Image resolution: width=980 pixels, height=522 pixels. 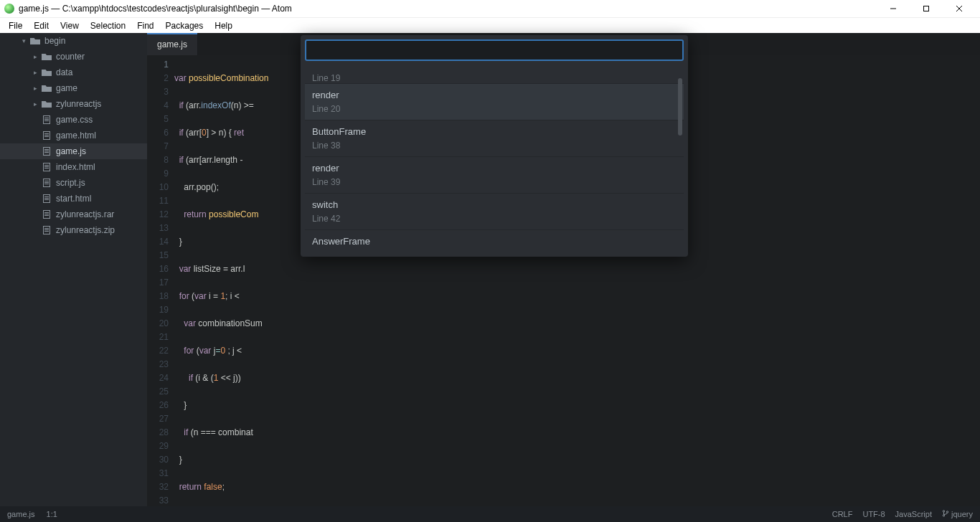 I want to click on line-number-gutter: 1234567891011121314151617181920212223242…, so click(x=161, y=281).